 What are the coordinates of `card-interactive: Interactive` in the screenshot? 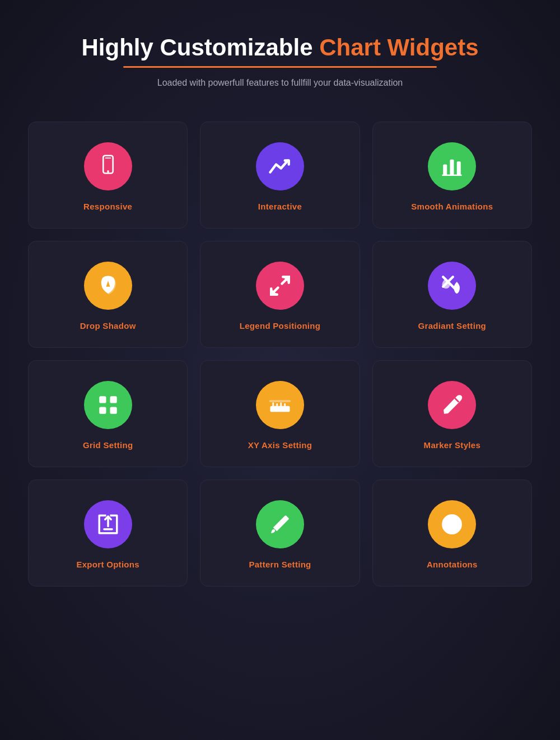 It's located at (280, 175).